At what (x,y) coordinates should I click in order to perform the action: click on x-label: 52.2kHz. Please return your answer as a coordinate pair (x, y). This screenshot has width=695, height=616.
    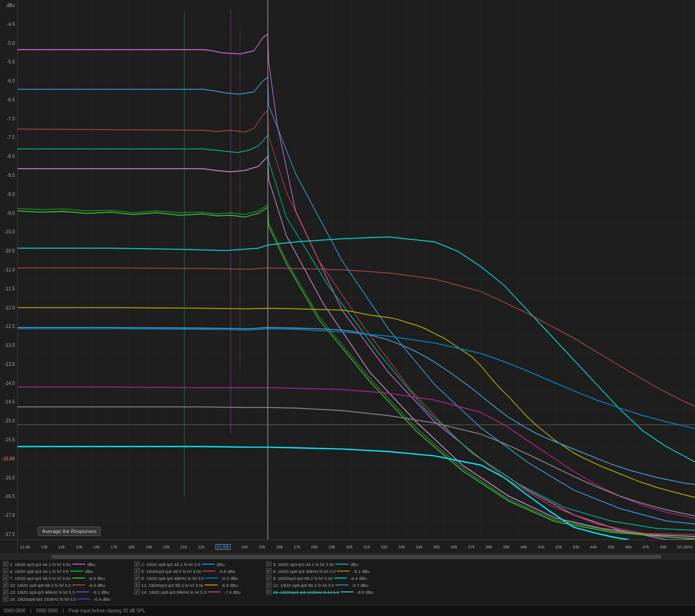
    Looking at the image, I should click on (685, 547).